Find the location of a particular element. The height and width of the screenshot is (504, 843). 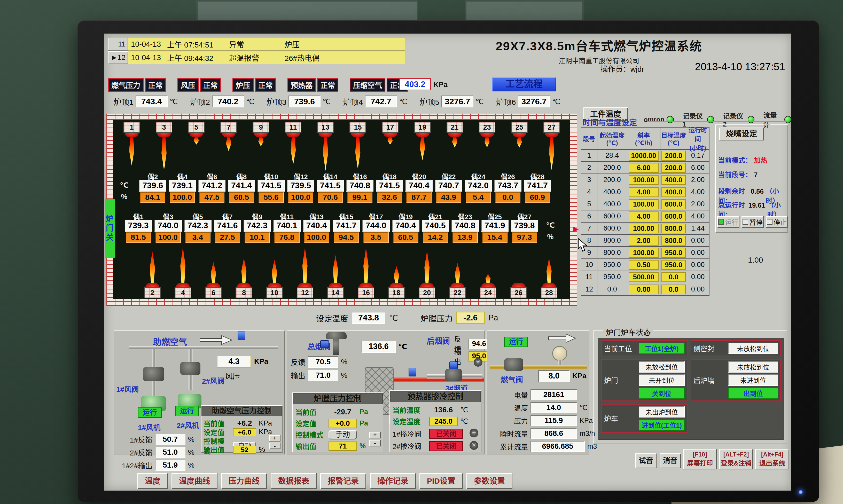

percent-unit: % is located at coordinates (192, 452).